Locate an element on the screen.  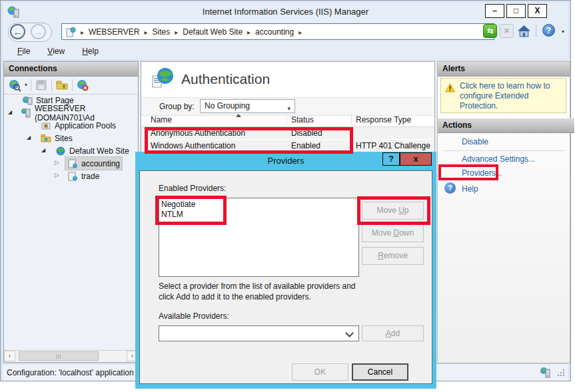
alerts-header: Alerts is located at coordinates (504, 69).